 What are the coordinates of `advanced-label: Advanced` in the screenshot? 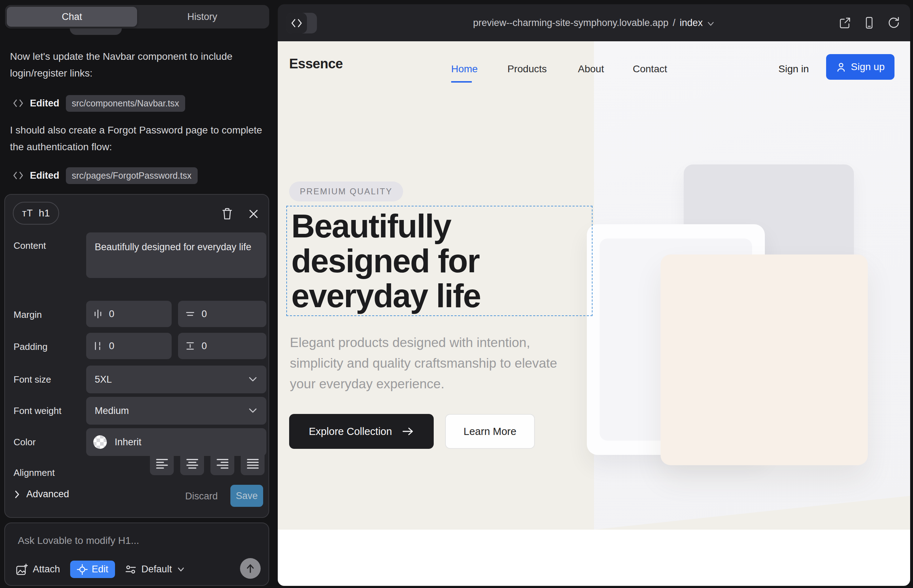 It's located at (48, 494).